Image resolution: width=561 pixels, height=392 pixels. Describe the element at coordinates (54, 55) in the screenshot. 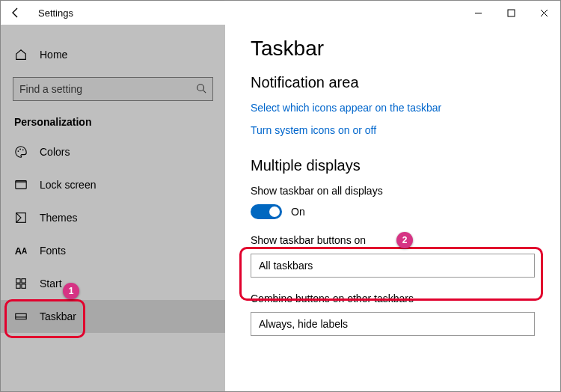

I see `nav-home-label: Home` at that location.